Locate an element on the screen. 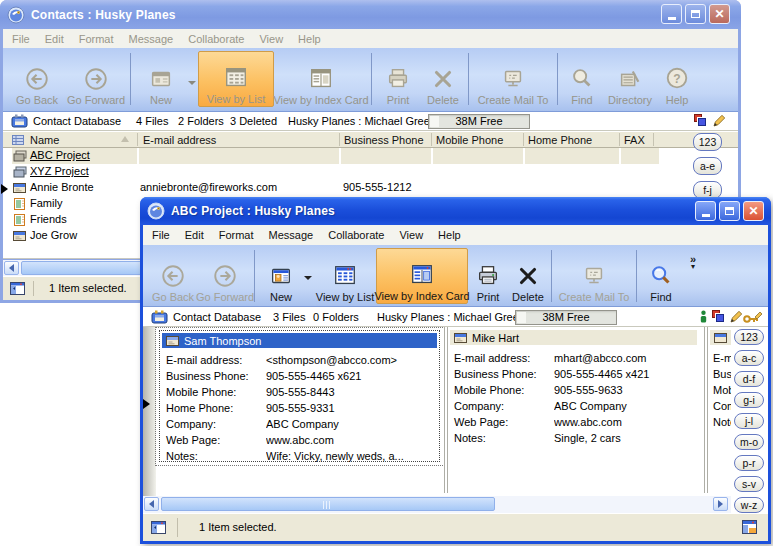  contact-database-icon is located at coordinates (160, 317).